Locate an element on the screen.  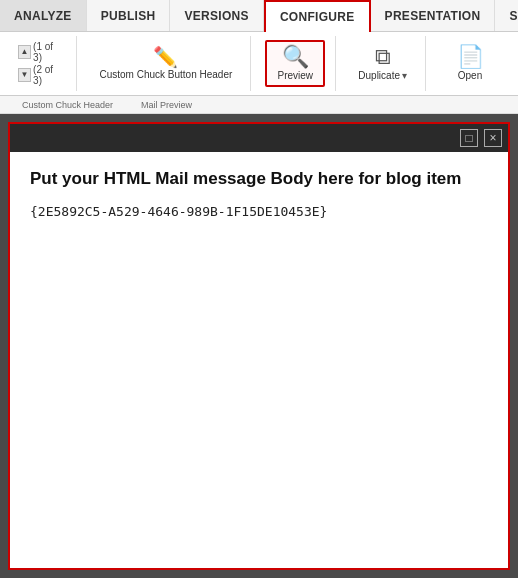
mail-guid: {2E5892C5-A529-4646-989B-1F15DE10453E} is located at coordinates (259, 212).